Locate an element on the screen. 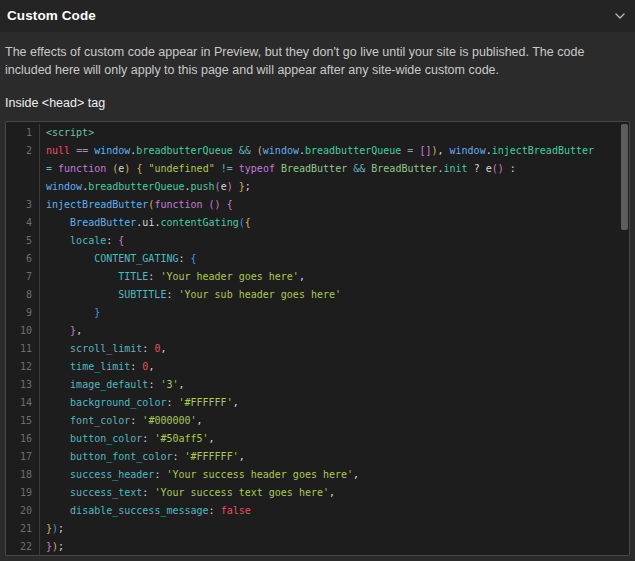 The width and height of the screenshot is (635, 561). line-number: 12 is located at coordinates (23, 367).